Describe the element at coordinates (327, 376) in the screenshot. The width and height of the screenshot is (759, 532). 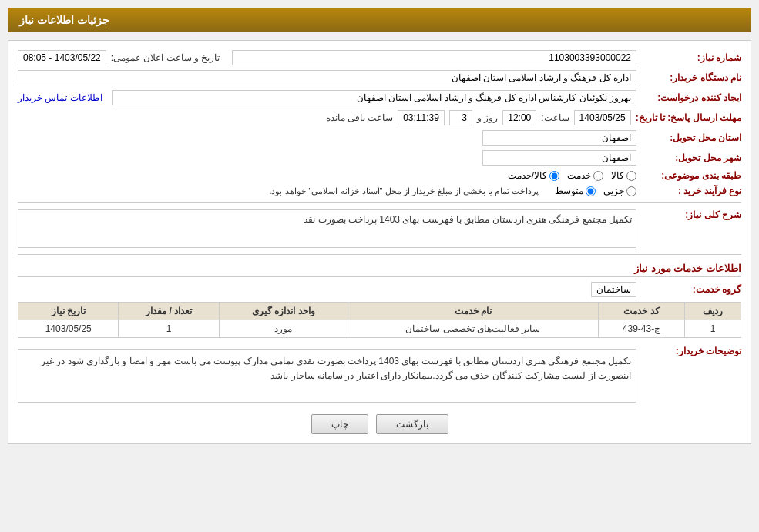
I see `buyer-notes-value: تکمیل مجتمع فرهنگی هنری اردستان مطابق با…` at that location.